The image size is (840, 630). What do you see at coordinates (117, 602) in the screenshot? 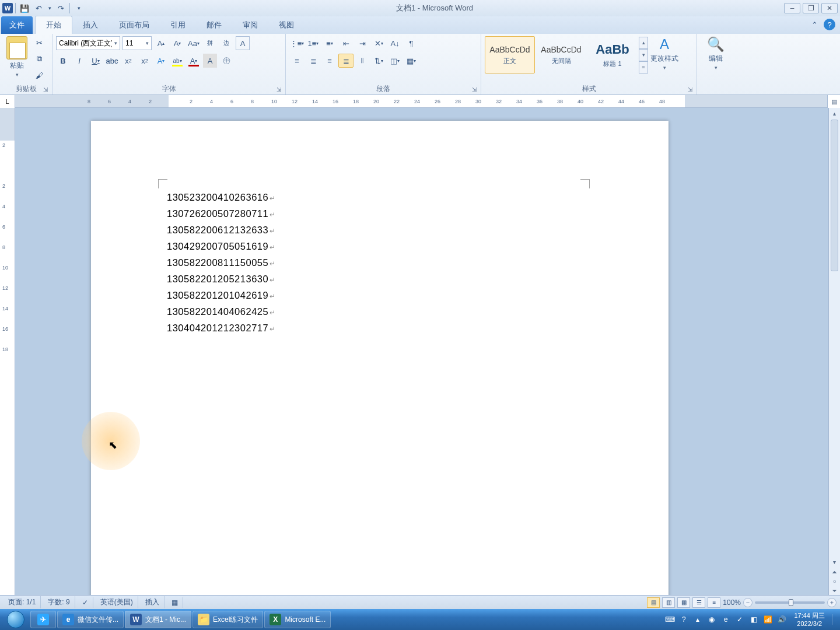
I see `status-language: 英语(美国)` at bounding box center [117, 602].